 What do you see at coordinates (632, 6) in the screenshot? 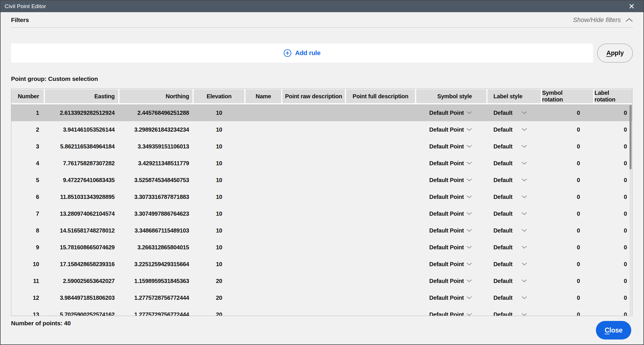
I see `close-icon: ✕` at bounding box center [632, 6].